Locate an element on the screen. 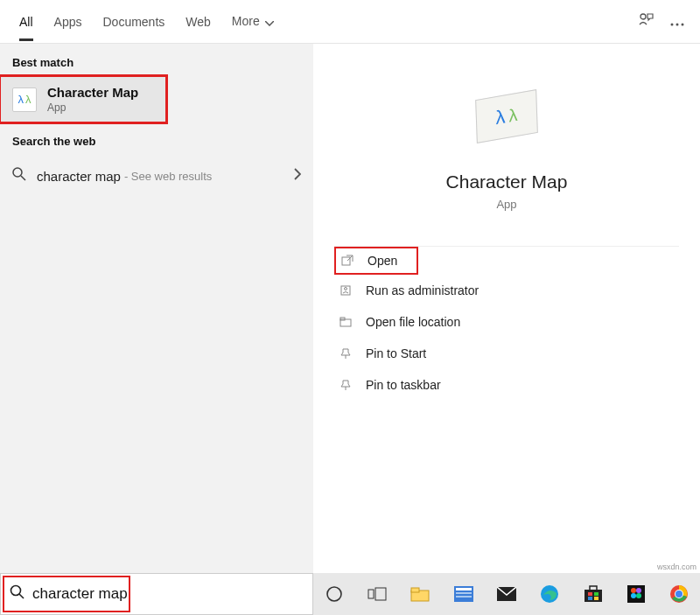 This screenshot has height=615, width=700. character-map-app-icon: λλ is located at coordinates (507, 125).